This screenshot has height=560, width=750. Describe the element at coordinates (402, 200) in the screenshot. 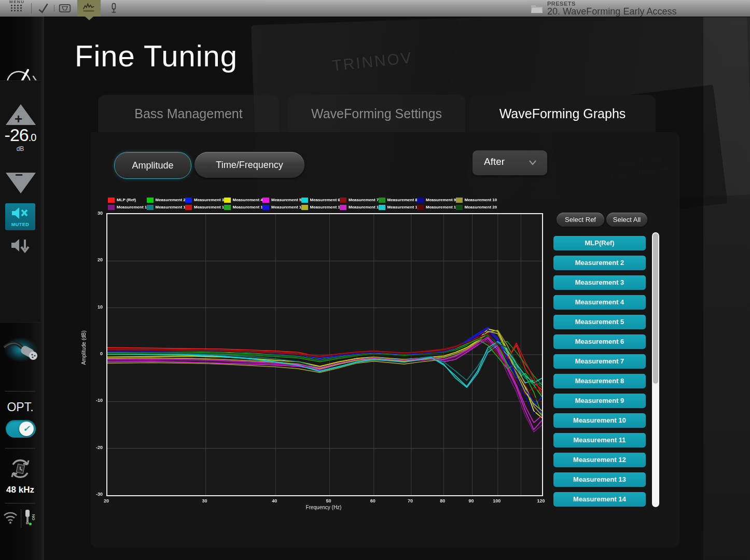

I see `legend-label: Measurement 8` at that location.